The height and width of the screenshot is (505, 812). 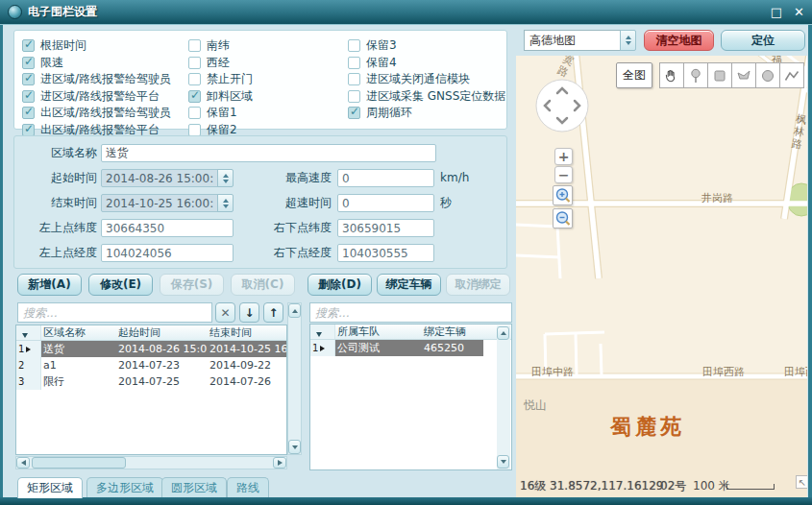 I want to click on fence-option: 进区域/路线报警给驾驶员, so click(x=96, y=80).